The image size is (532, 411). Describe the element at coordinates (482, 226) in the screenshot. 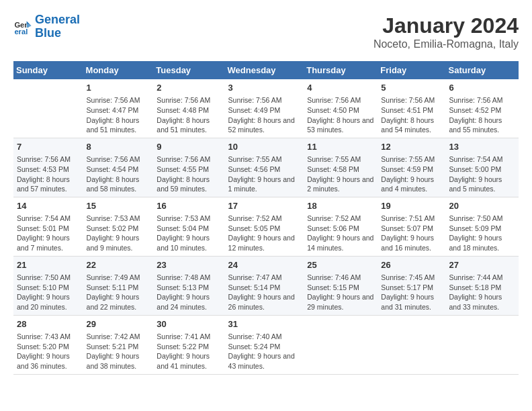

I see `cell-w2-d6: 20 Sunrise: 7:50 AMSunset: 5:09 PMDaylig…` at that location.